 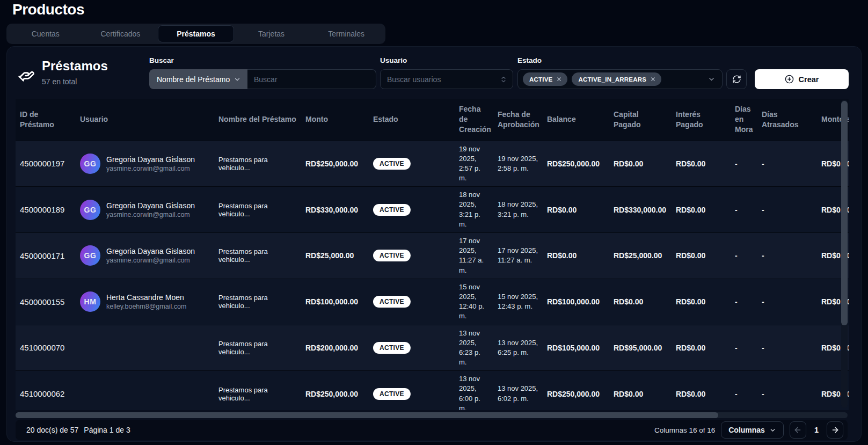 I want to click on horizontal-scrollbar, so click(x=432, y=415).